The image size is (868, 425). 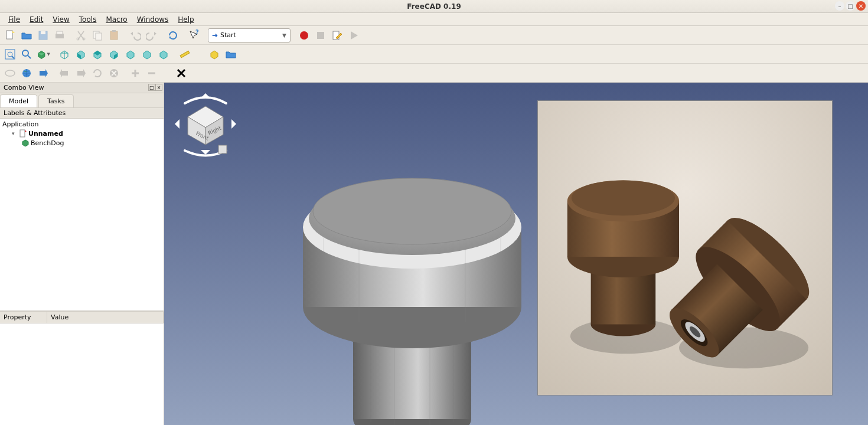 What do you see at coordinates (840, 6) in the screenshot?
I see `minimize-button: –` at bounding box center [840, 6].